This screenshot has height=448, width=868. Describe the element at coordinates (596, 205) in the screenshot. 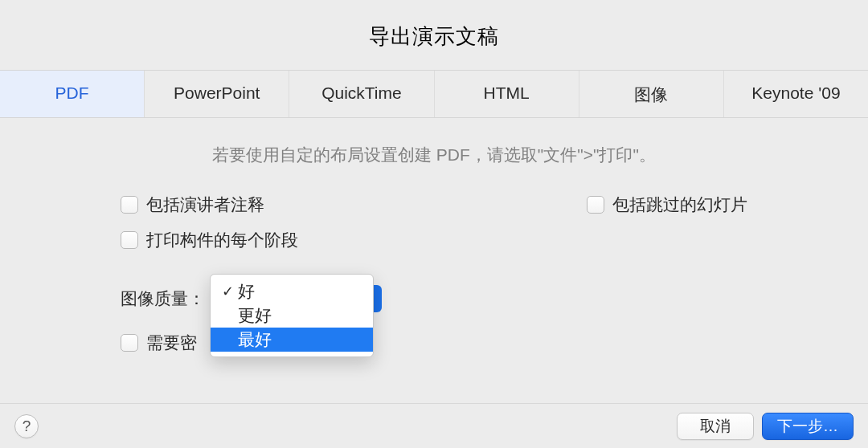

I see `checkbox-skipped-slides` at that location.